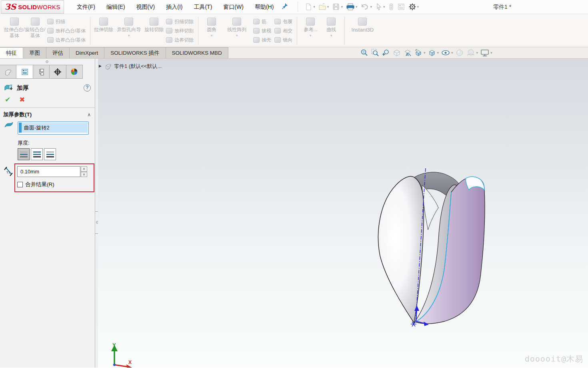  What do you see at coordinates (174, 7) in the screenshot?
I see `menu-insert: 插入(I)` at bounding box center [174, 7].